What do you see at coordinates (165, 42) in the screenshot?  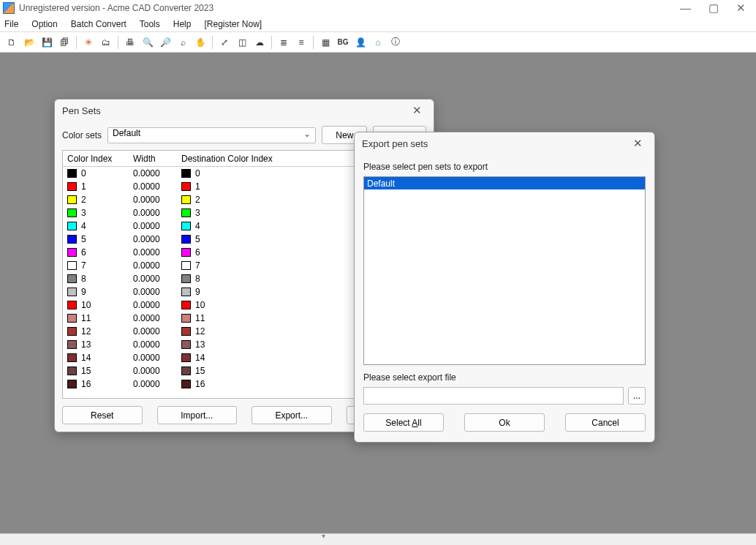 I see `zoom-out-icon: 🔎` at bounding box center [165, 42].